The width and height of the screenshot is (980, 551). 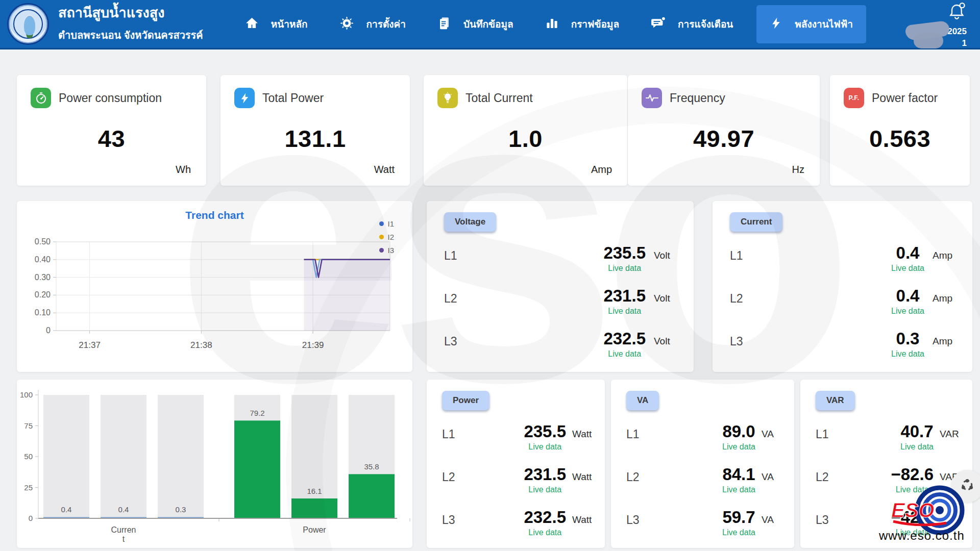 I want to click on nav-item-label: พลังงานไฟฟ้า, so click(x=824, y=24).